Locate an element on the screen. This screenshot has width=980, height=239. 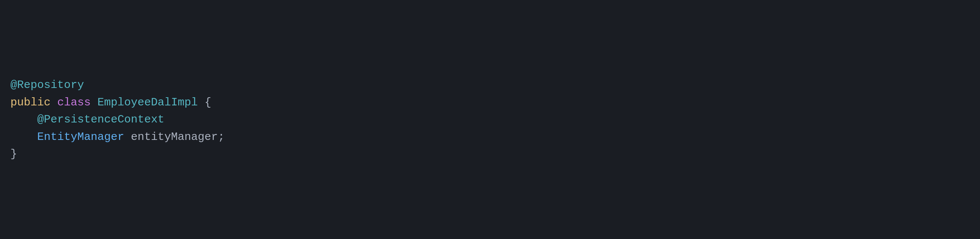
semicolon: ; is located at coordinates (221, 137).